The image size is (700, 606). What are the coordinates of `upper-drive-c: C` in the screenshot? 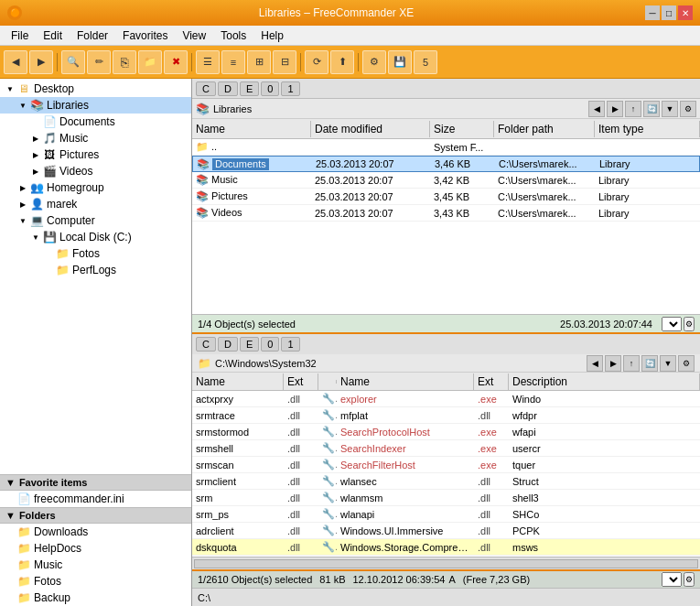 It's located at (206, 89).